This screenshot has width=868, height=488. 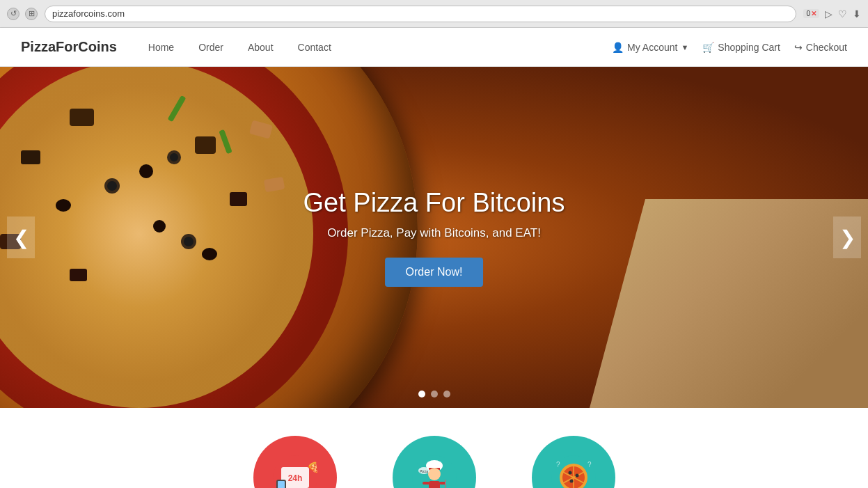 What do you see at coordinates (161, 47) in the screenshot?
I see `nav-item-home: Home` at bounding box center [161, 47].